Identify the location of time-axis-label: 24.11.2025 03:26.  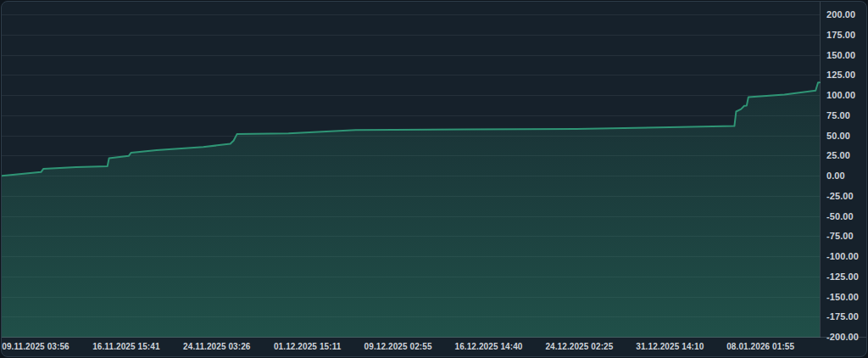
(217, 346).